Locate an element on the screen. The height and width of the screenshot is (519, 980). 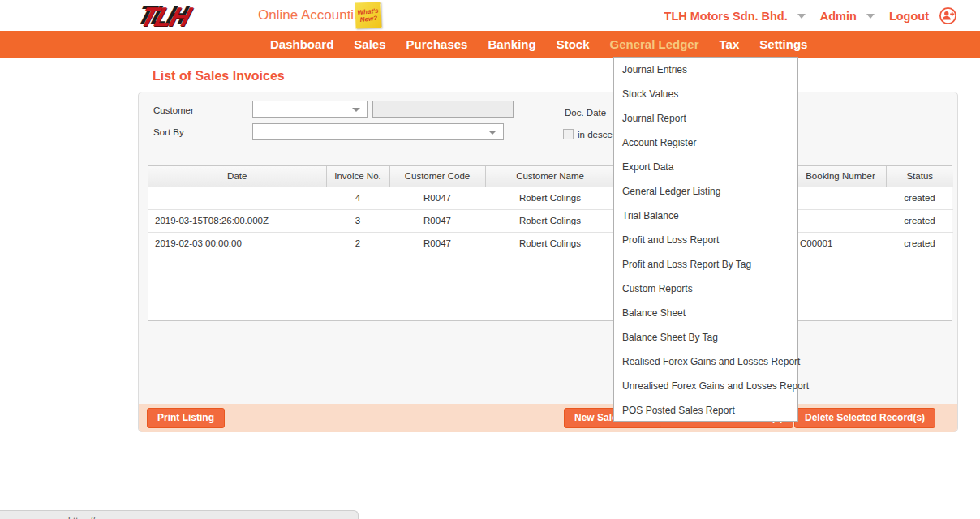
menu-item-general-ledger-listing: General Ledger Listing is located at coordinates (706, 191).